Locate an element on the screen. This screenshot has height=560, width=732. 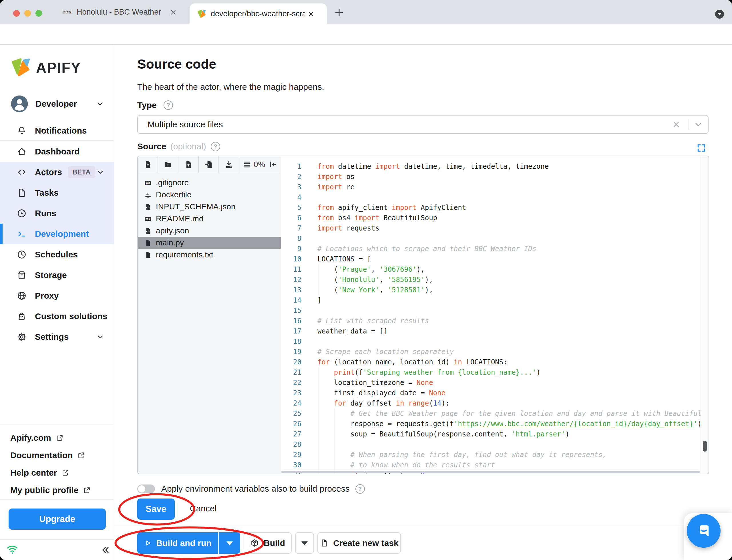
build-button: Build is located at coordinates (268, 543).